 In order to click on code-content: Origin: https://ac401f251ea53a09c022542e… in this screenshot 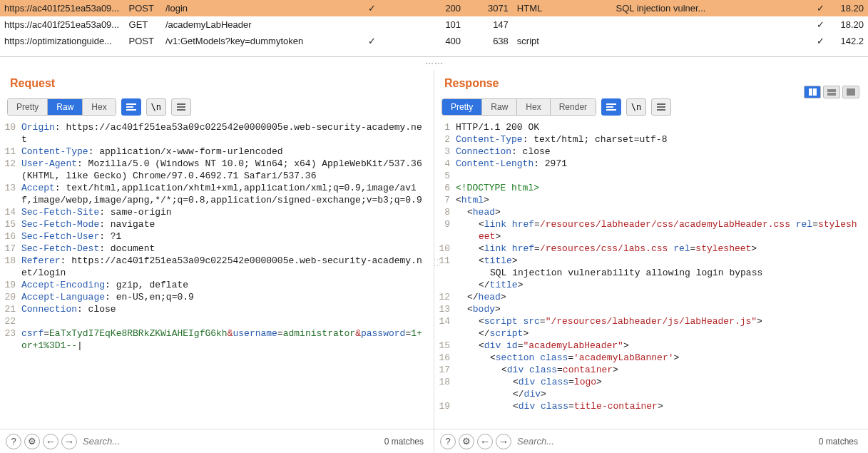, I will do `click(228, 133)`.